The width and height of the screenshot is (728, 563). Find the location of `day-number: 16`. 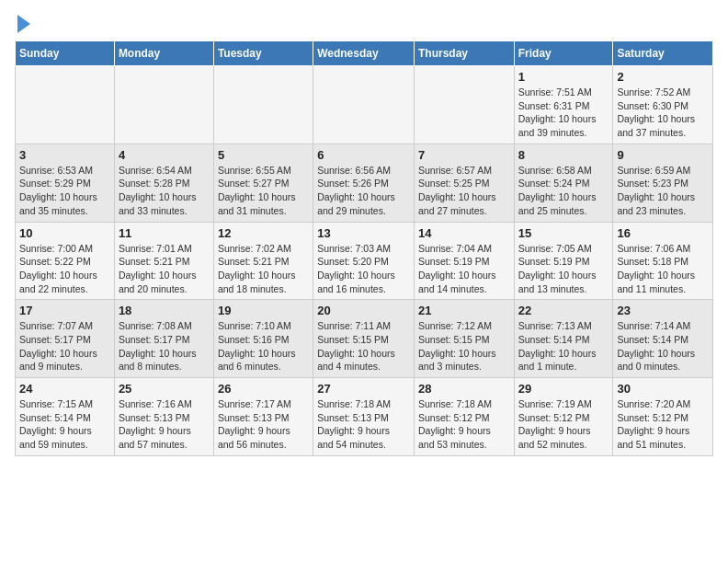

day-number: 16 is located at coordinates (663, 234).